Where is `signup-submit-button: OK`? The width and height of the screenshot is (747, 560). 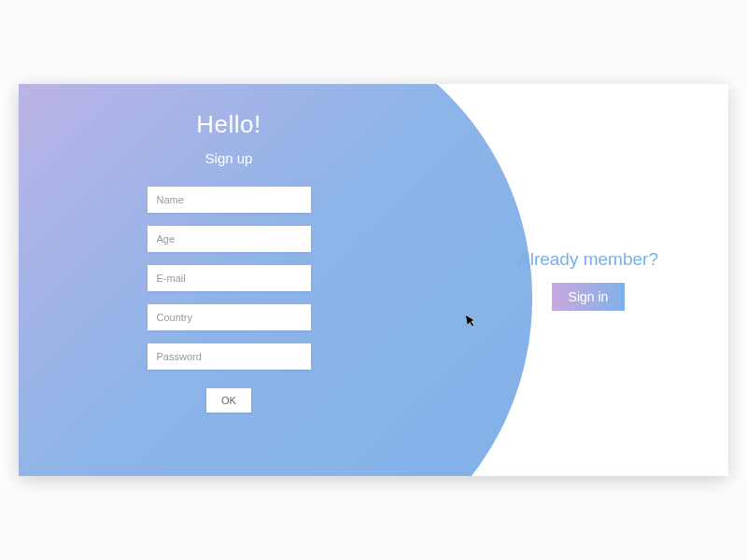
signup-submit-button: OK is located at coordinates (229, 400).